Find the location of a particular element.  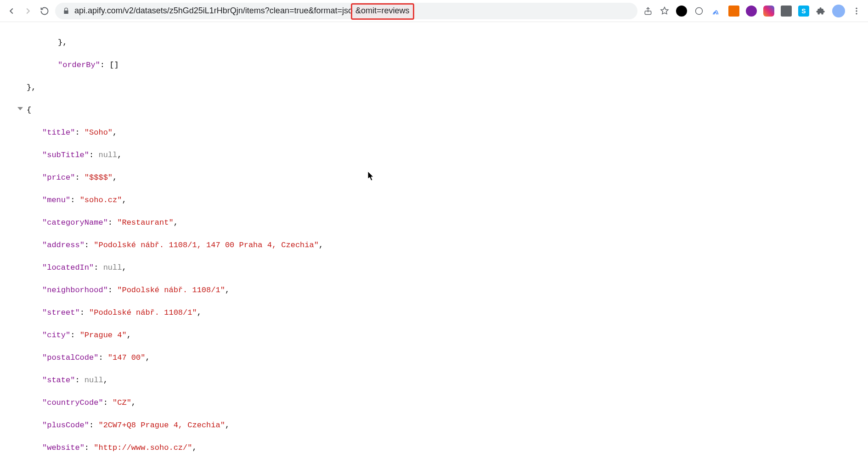

reload-button is located at coordinates (45, 11).